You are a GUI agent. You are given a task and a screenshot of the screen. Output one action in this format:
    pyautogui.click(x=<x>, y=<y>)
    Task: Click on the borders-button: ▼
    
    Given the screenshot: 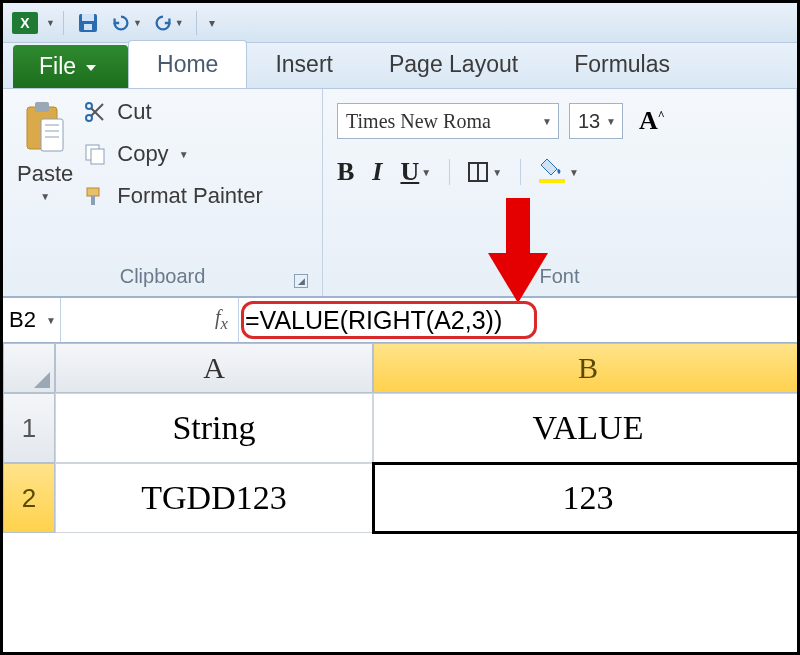 What is the action you would take?
    pyautogui.click(x=485, y=172)
    